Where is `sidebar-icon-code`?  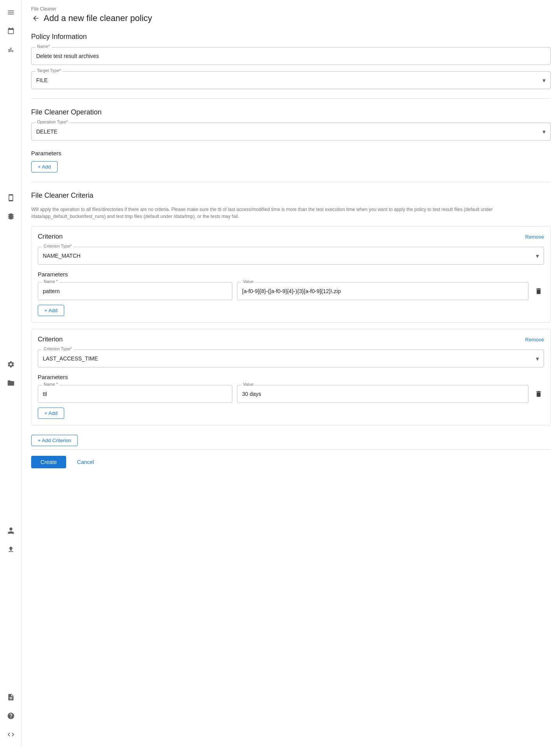
sidebar-icon-code is located at coordinates (11, 735).